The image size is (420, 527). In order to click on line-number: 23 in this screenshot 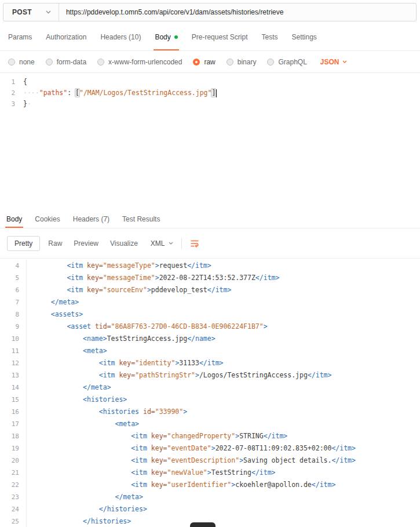, I will do `click(13, 497)`.